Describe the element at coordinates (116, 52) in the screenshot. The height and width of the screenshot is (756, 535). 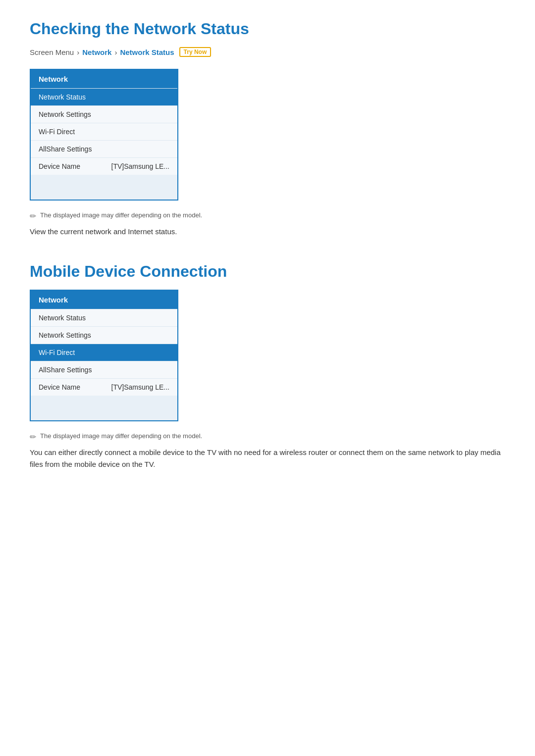
I see `breadcrumb-sep2: ›` at that location.